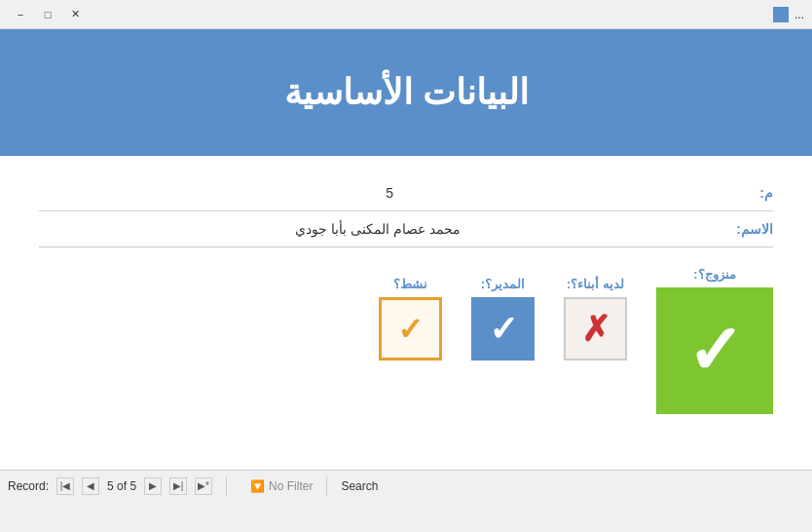  I want to click on name-value: محمد عصام المكنى بأبا جودي, so click(378, 229).